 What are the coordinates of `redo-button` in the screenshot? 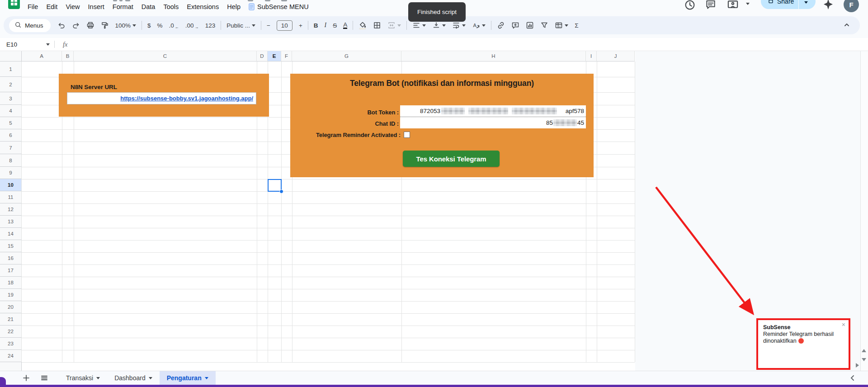 It's located at (76, 25).